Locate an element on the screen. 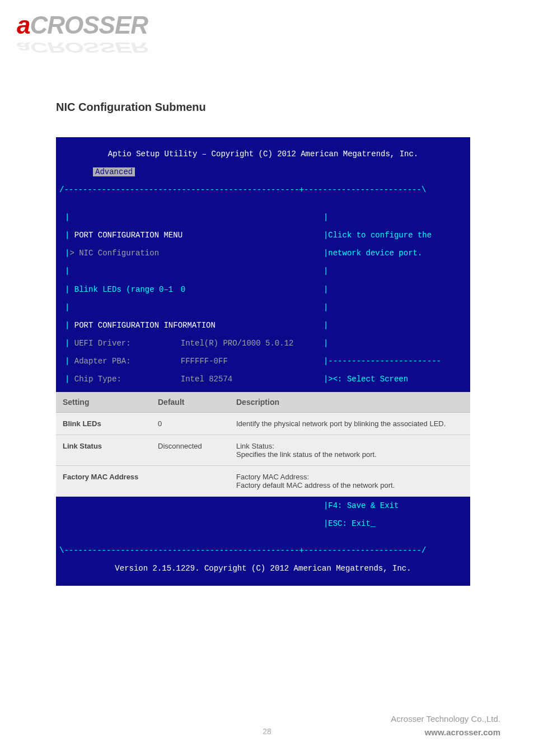  logo-reflection: aCROSSER is located at coordinates (82, 48).